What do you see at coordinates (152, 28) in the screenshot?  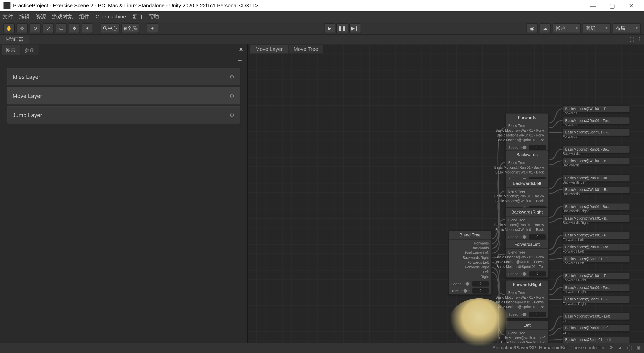 I see `snap-toggle: ⊞` at bounding box center [152, 28].